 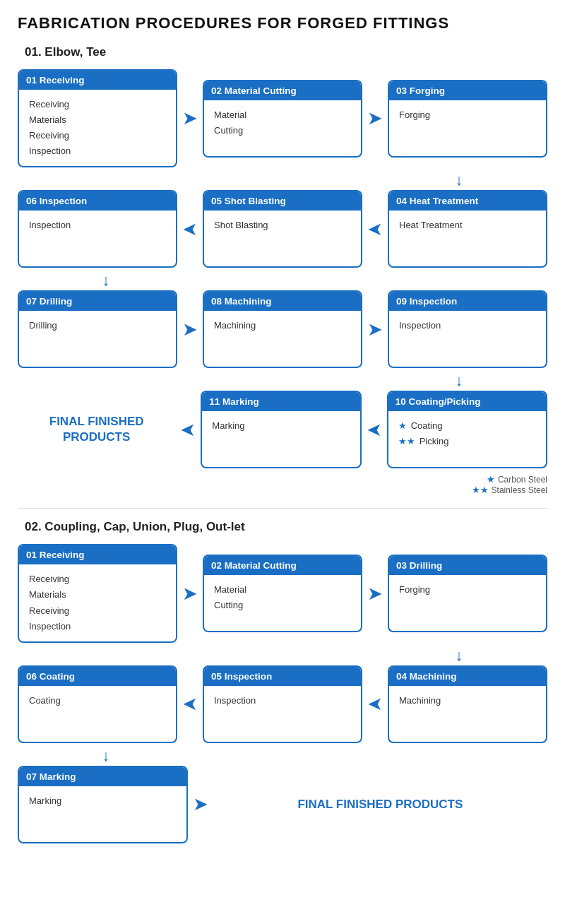 I want to click on coating-label: Coating, so click(x=427, y=426).